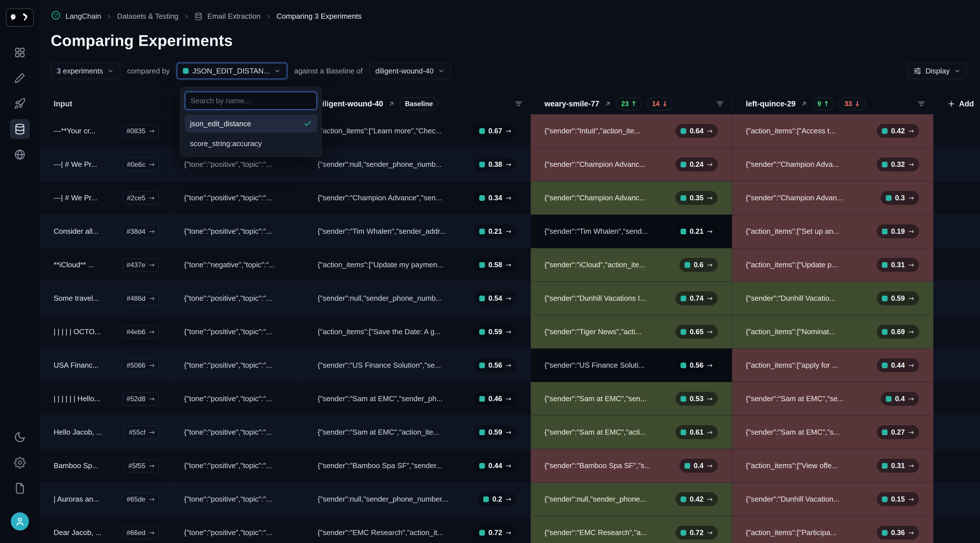 The image size is (980, 543). I want to click on add-experiment-button: Add, so click(961, 104).